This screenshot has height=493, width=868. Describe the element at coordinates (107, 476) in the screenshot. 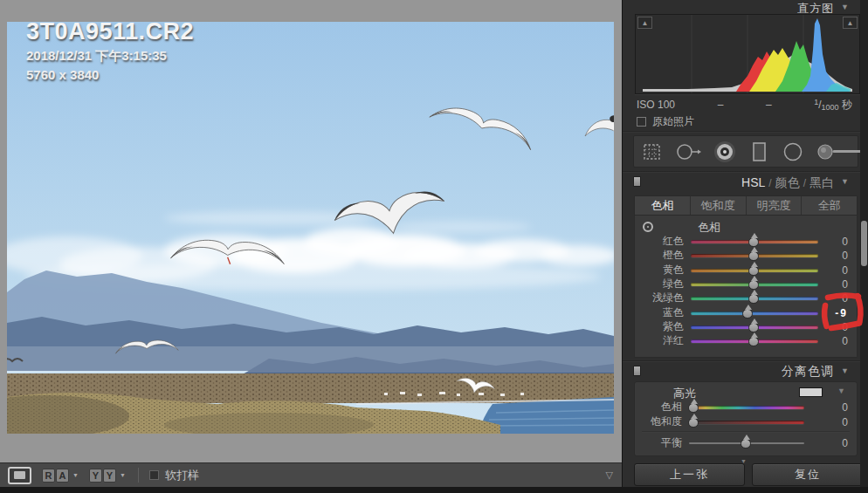

I see `split-view-buttons: Y Y ▼` at that location.